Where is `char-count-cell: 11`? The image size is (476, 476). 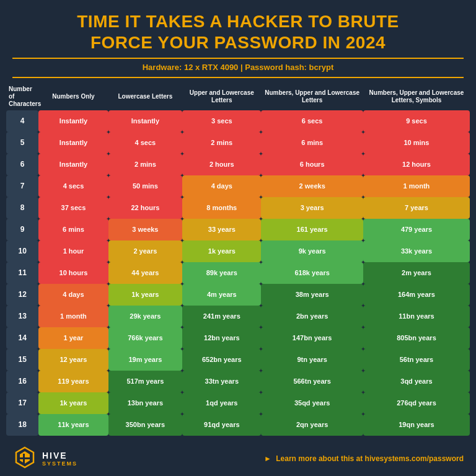
char-count-cell: 11 is located at coordinates (22, 273).